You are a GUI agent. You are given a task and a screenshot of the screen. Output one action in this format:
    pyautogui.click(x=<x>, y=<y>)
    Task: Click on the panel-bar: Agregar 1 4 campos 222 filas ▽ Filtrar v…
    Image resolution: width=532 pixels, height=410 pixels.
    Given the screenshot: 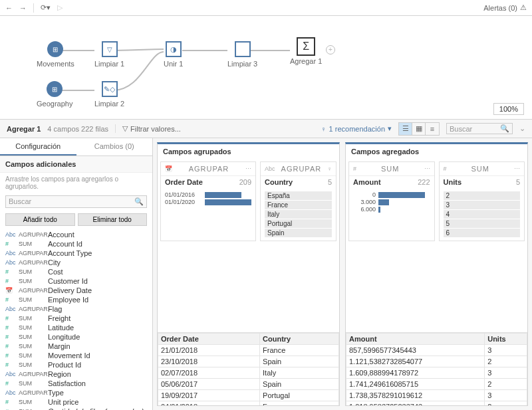 What is the action you would take?
    pyautogui.click(x=266, y=129)
    